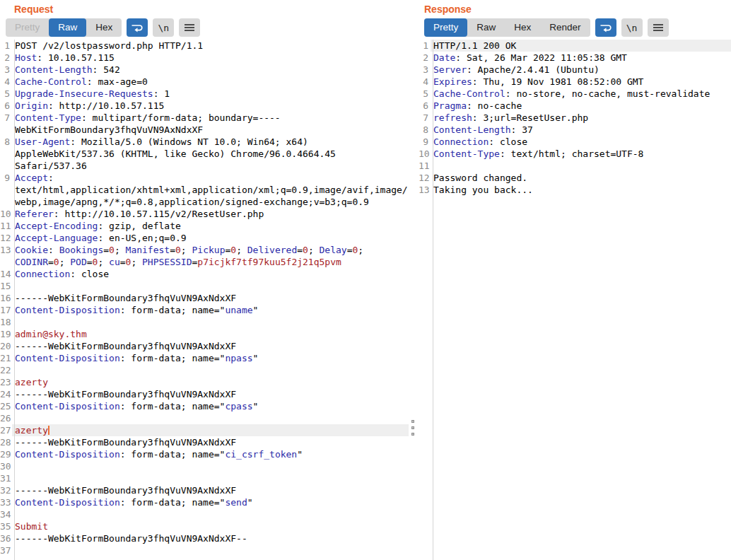 The image size is (731, 560). I want to click on line-text: Content-Type: text/html; charset=UTF-8, so click(581, 154).